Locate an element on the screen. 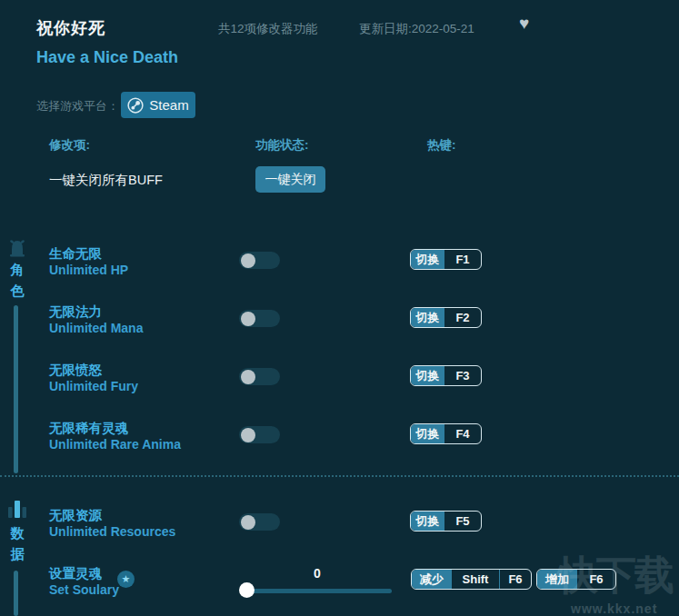 The image size is (679, 616). feature-name-en: Unlimited Mana is located at coordinates (96, 328).